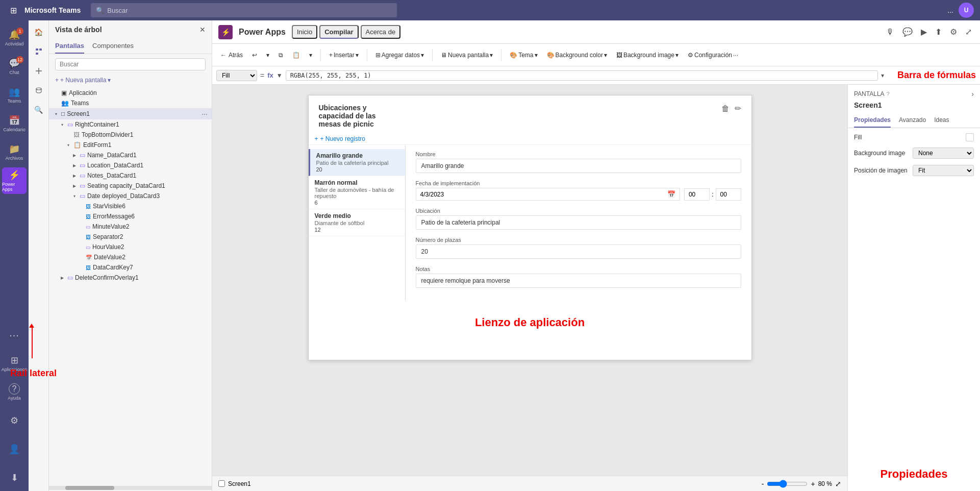  What do you see at coordinates (62, 125) in the screenshot?
I see `expand-icon: ▾` at bounding box center [62, 125].